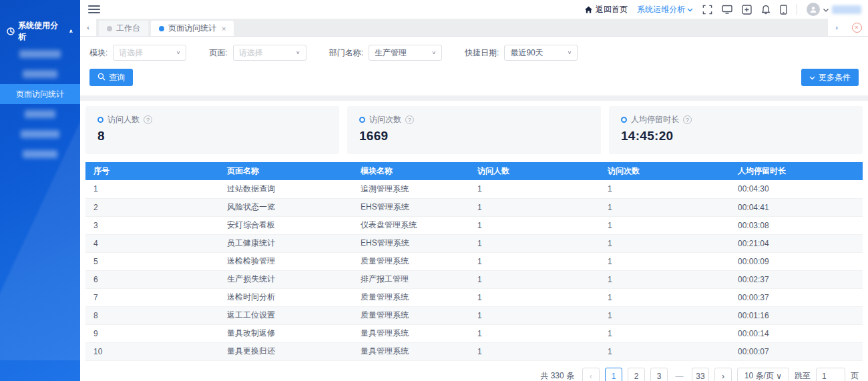 The height and width of the screenshot is (381, 868). Describe the element at coordinates (474, 334) in the screenshot. I see `table-row: 9量具改制返修量具管理系统1100:00:14` at that location.